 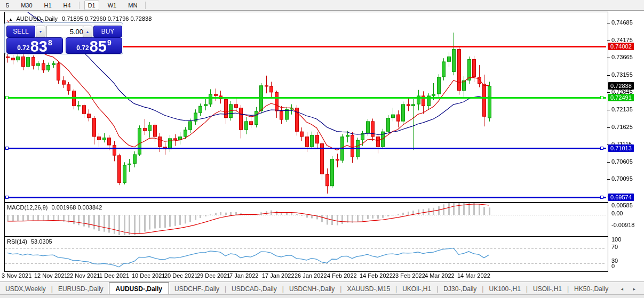 What do you see at coordinates (417, 289) in the screenshot?
I see `tab-ukoil-h1: UKOil-,H1` at bounding box center [417, 289].